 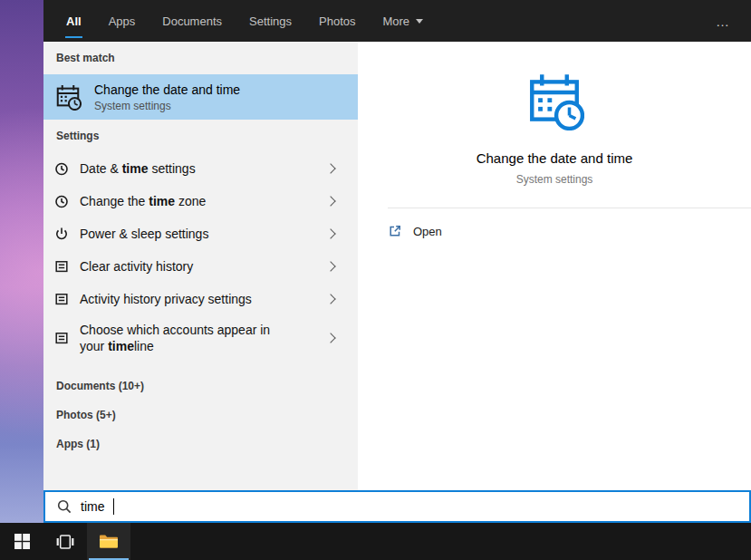 What do you see at coordinates (395, 231) in the screenshot?
I see `open-external-icon` at bounding box center [395, 231].